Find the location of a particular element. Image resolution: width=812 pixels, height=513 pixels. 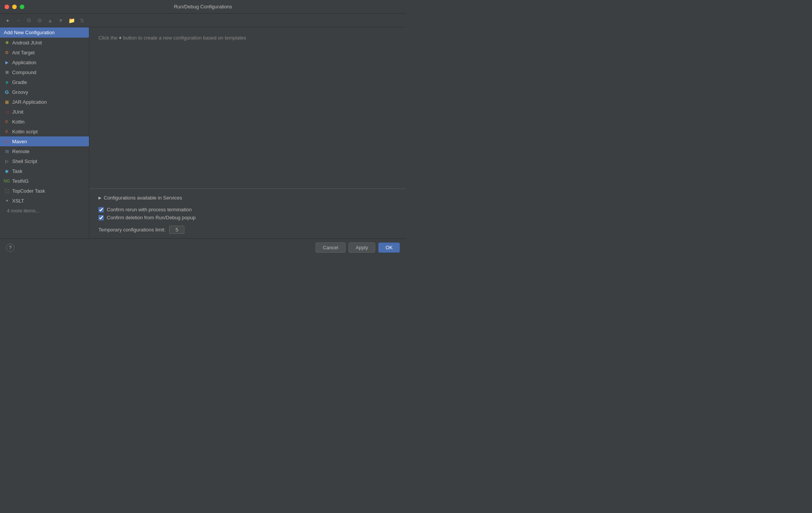

config-item-maven: mMaven is located at coordinates (44, 141).